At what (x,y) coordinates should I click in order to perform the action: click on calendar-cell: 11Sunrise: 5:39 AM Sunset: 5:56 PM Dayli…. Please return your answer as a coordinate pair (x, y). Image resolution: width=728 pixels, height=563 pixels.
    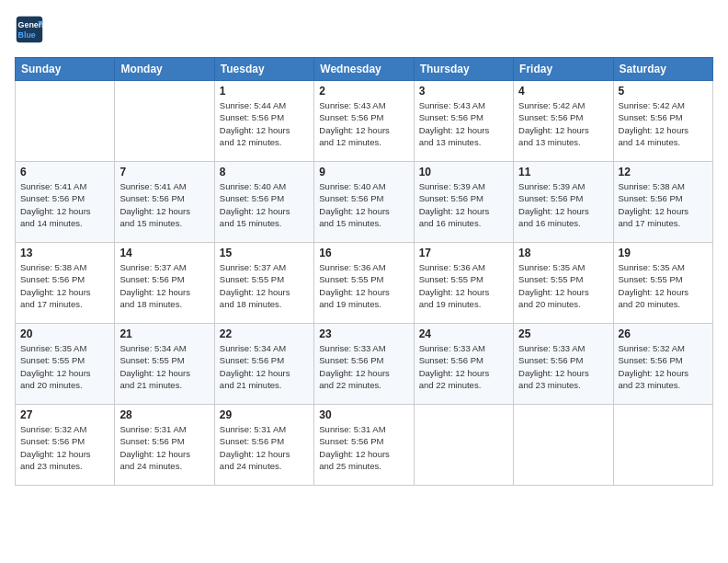
    Looking at the image, I should click on (563, 202).